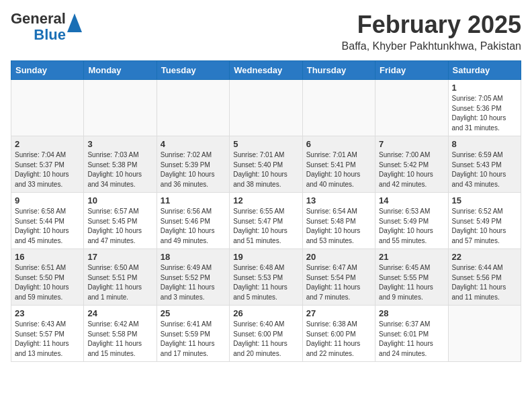 Image resolution: width=532 pixels, height=411 pixels. Describe the element at coordinates (120, 277) in the screenshot. I see `calendar-cell: 17Sunrise: 6:50 AM Sunset: 5:51 PM Dayli…` at that location.